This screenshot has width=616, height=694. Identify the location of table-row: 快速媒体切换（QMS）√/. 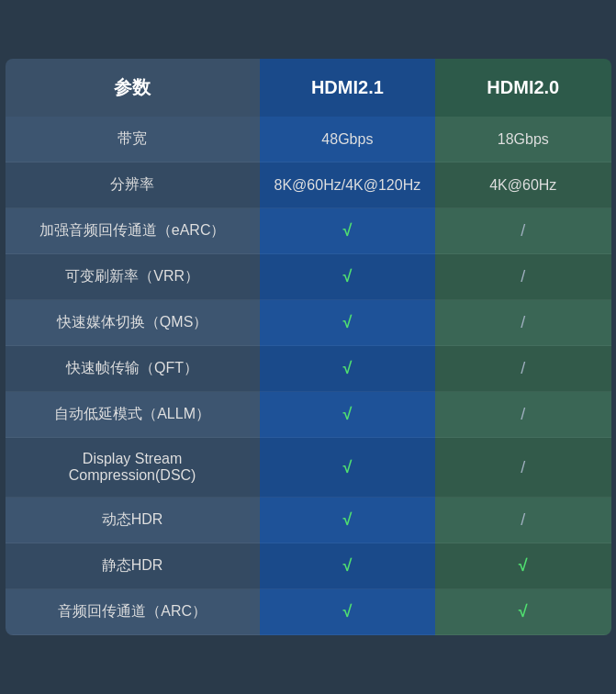
(308, 323).